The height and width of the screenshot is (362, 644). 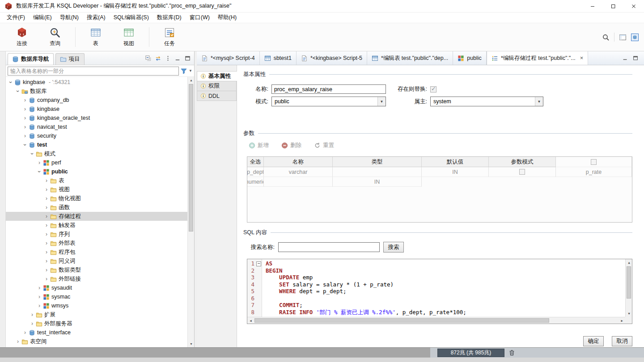 I want to click on menu-sql-editor: SQL编辑器(S), so click(x=131, y=18).